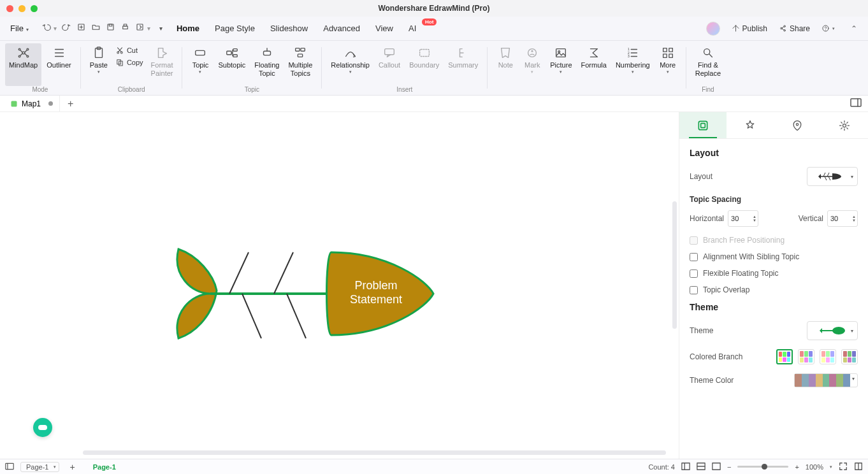 The width and height of the screenshot is (868, 474). Describe the element at coordinates (843, 219) in the screenshot. I see `vertical-input: 30▲▼` at that location.